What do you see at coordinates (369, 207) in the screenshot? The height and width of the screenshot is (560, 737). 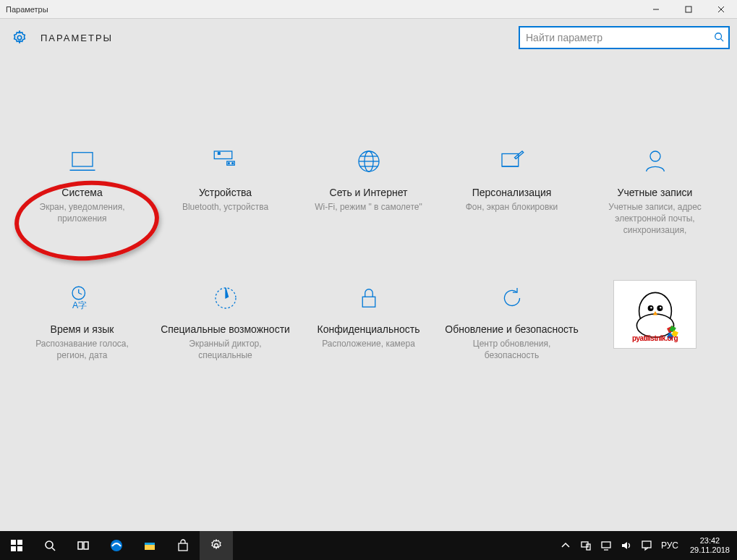 I see `tile-desc: Wi-Fi, режим " в самолете"` at bounding box center [369, 207].